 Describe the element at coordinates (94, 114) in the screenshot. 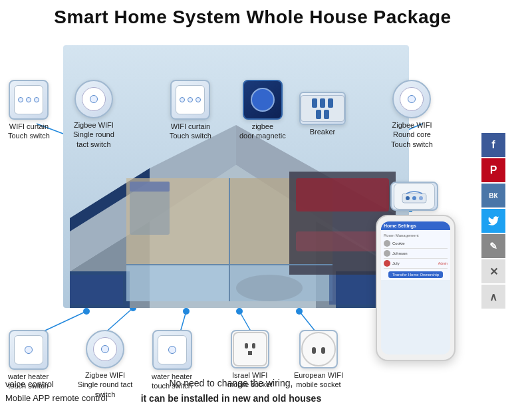

I see `product-zigbee-single-top: Zigbee WIFISingle roundtact switch` at that location.